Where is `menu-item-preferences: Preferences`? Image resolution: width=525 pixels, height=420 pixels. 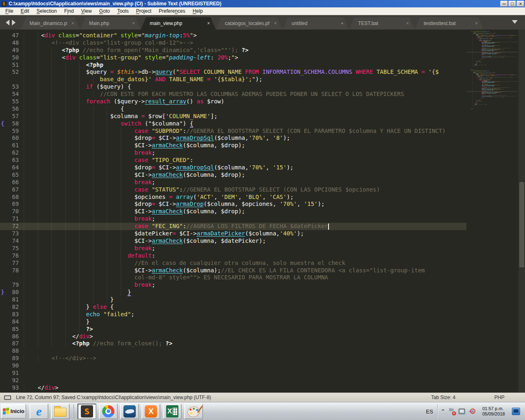
menu-item-preferences: Preferences is located at coordinates (172, 11).